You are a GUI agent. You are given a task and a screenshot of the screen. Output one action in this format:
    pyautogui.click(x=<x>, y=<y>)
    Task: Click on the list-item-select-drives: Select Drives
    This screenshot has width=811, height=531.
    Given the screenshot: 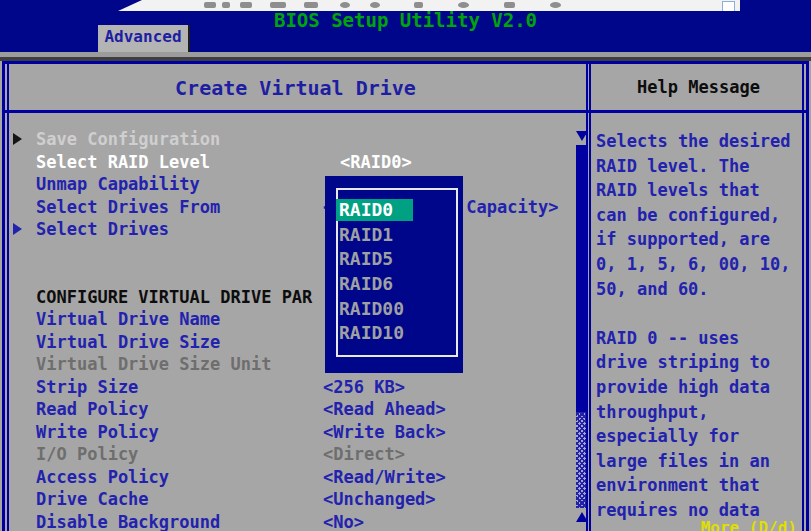 What is the action you would take?
    pyautogui.click(x=298, y=230)
    